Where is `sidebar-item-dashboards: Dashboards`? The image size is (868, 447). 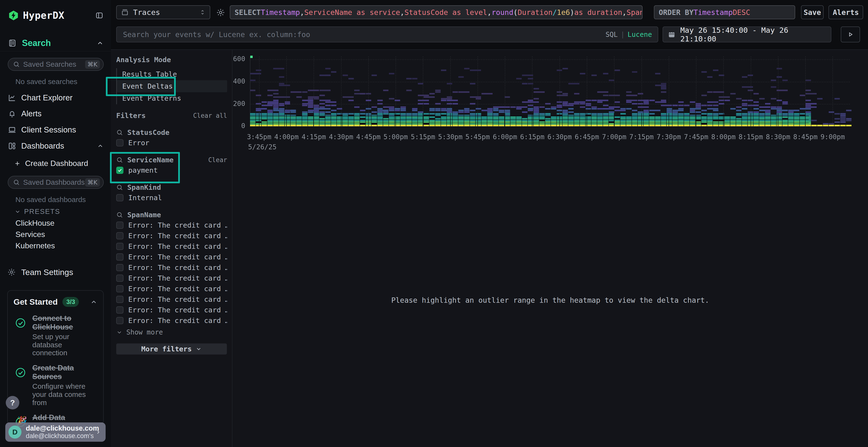
sidebar-item-dashboards: Dashboards is located at coordinates (55, 146).